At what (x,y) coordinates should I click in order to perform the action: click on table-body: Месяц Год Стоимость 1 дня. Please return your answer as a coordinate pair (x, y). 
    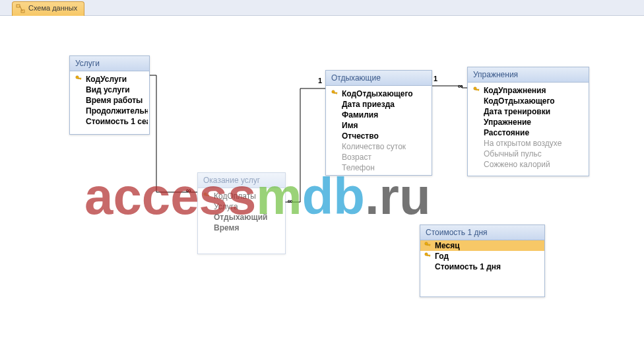
    Looking at the image, I should click on (482, 258).